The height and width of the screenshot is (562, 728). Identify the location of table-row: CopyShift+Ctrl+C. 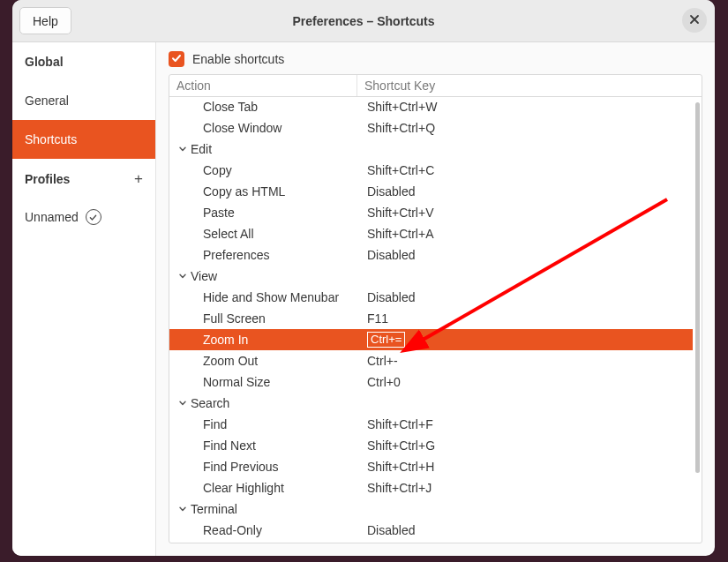
(431, 170).